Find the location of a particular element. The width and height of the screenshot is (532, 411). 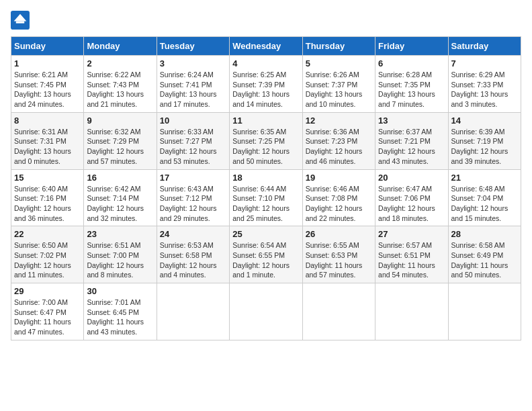

calendar-cell-day-8: 8Sunrise: 6:31 AM Sunset: 7:31 PM Daylig… is located at coordinates (48, 141).